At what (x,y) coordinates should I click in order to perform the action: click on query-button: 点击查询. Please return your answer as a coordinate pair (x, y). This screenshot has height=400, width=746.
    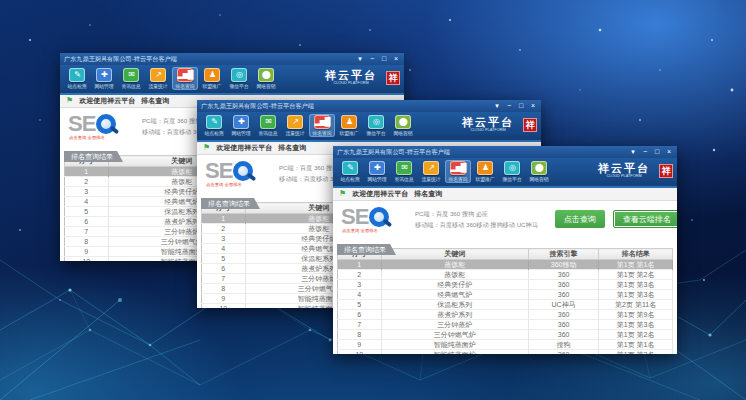
    Looking at the image, I should click on (580, 219).